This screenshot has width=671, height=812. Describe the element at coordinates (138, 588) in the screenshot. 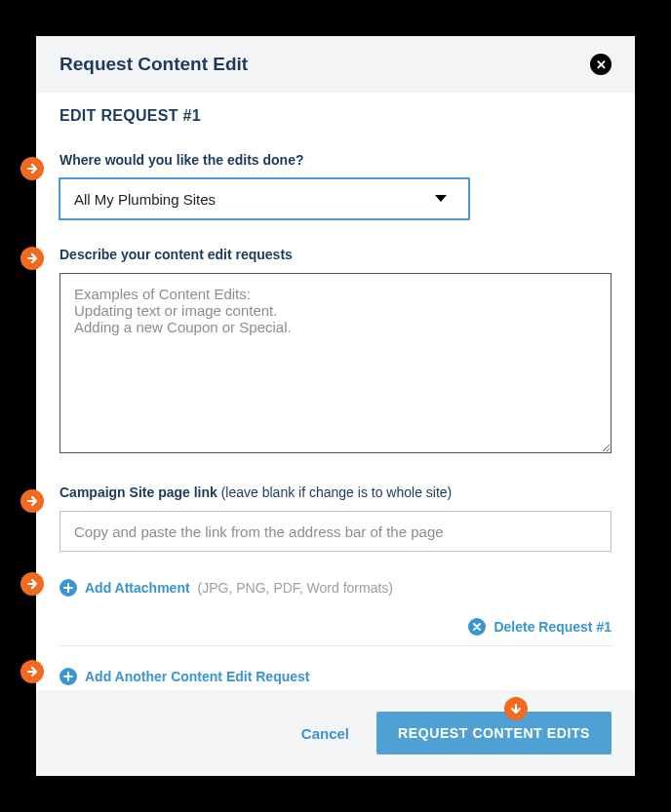

I see `add-attachment-label: Add Attachment` at that location.